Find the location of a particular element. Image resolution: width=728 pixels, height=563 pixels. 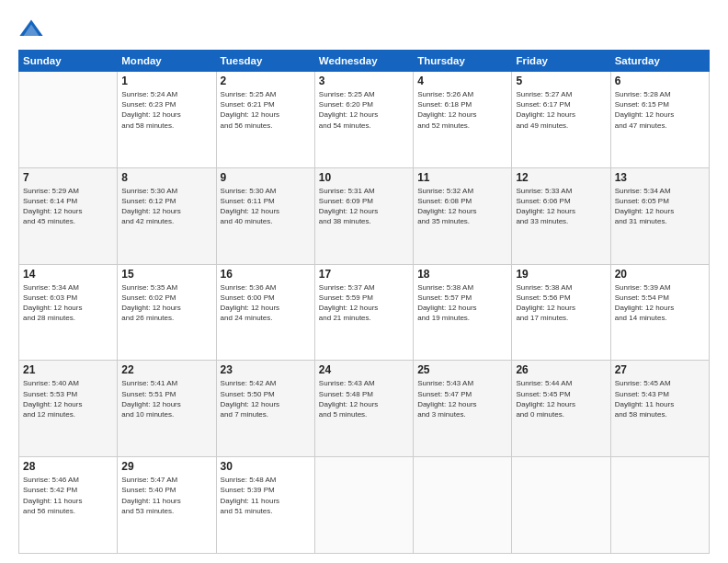

day-info: Sunrise: 5:36 AM Sunset: 6:00 PM Dayligh… is located at coordinates (266, 304).